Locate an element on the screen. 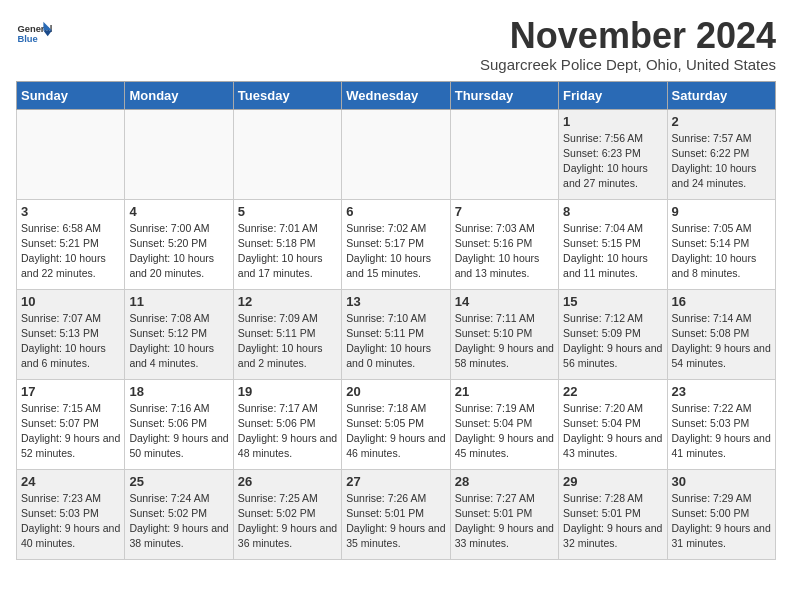 The width and height of the screenshot is (792, 612). day-info: Sunrise: 7:28 AMSunset: 5:01 PMDaylight:… is located at coordinates (612, 522).